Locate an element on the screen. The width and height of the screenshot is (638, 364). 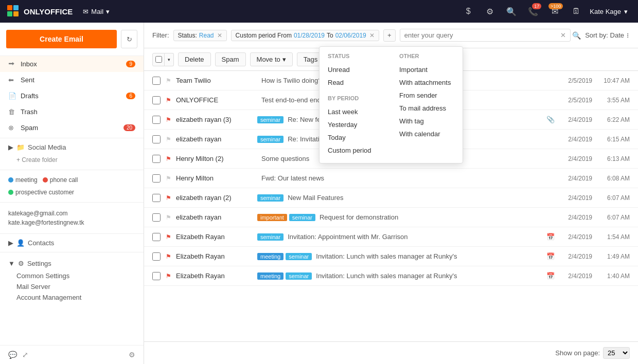
sort-label: Sort by: Date is located at coordinates (605, 35).